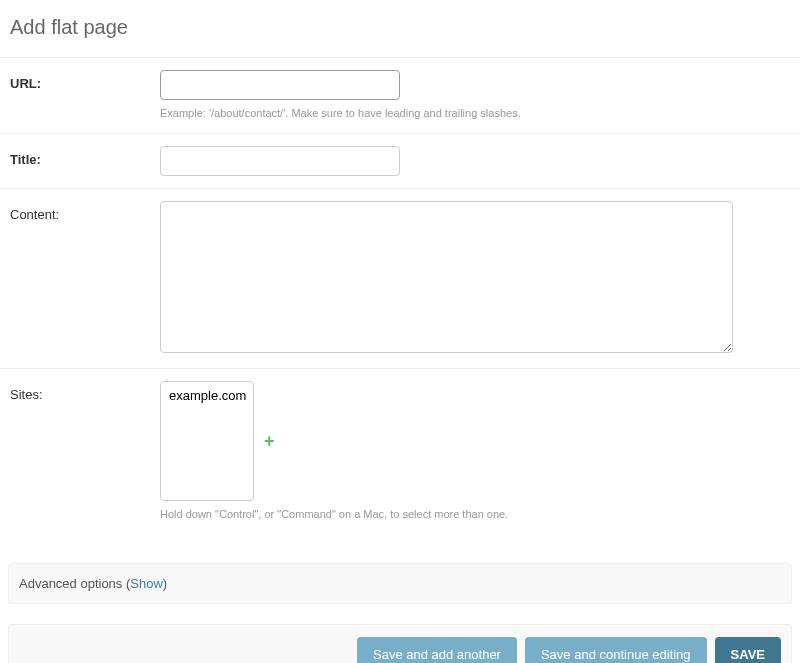  What do you see at coordinates (280, 85) in the screenshot?
I see `url-input` at bounding box center [280, 85].